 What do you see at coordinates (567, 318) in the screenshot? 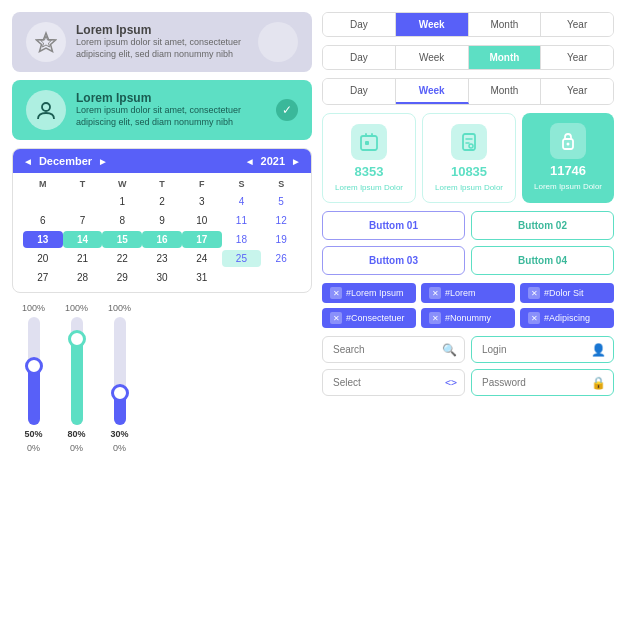
I see `tag-6: ✕ #Adipiscing` at bounding box center [567, 318].